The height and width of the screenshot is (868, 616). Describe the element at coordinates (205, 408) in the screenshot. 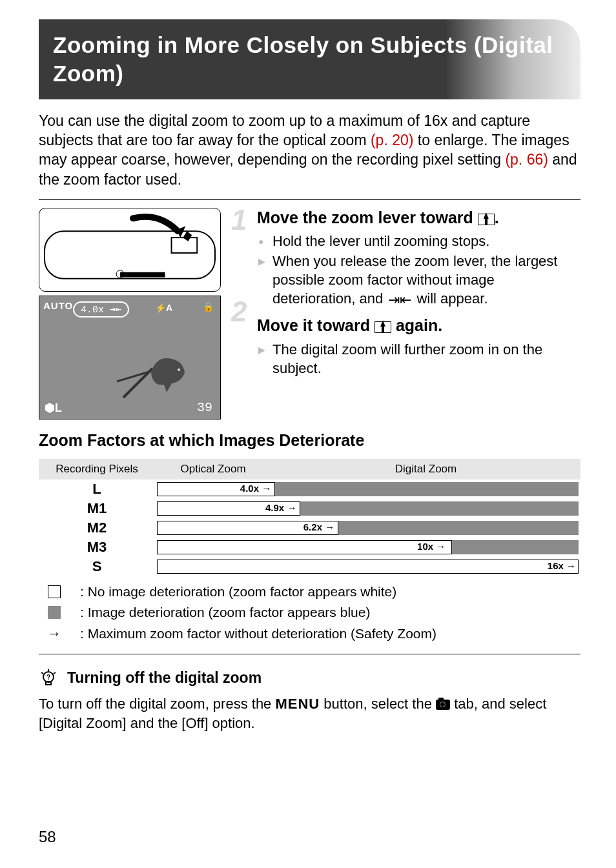

I see `lcd-shots-remaining: 39` at that location.